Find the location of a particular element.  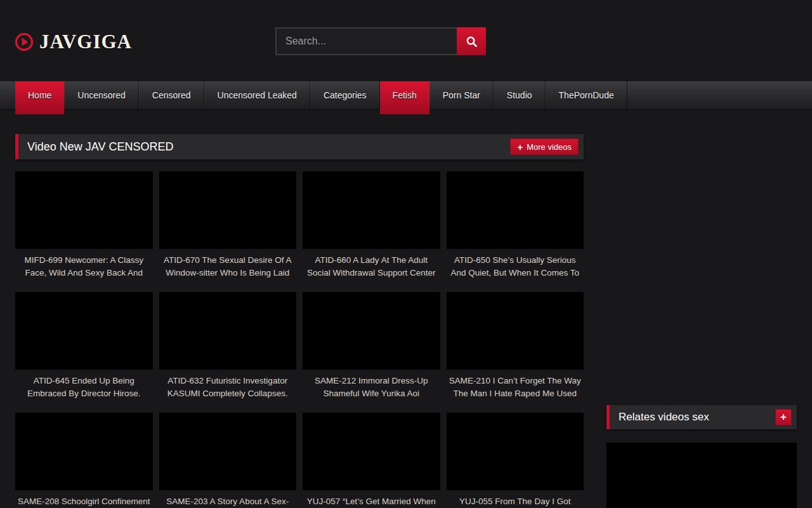

logo-text: JAVGIGA is located at coordinates (86, 42).